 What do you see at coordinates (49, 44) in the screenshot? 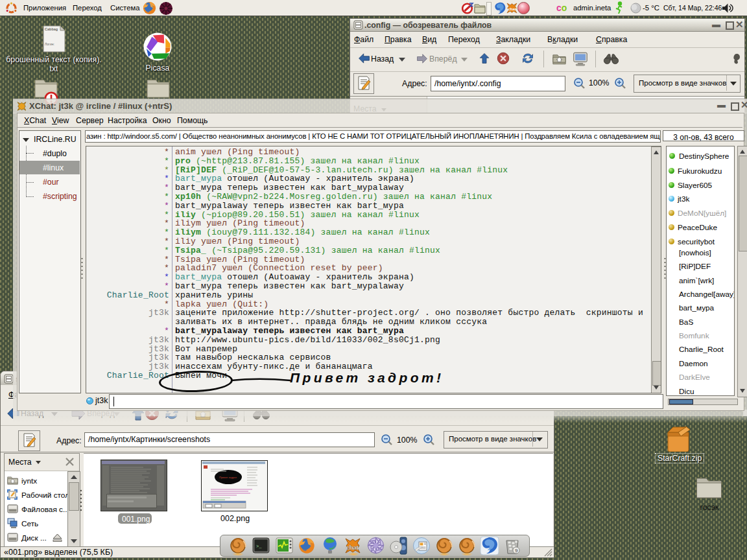
I see `svg-text: Логин:` at bounding box center [49, 44].